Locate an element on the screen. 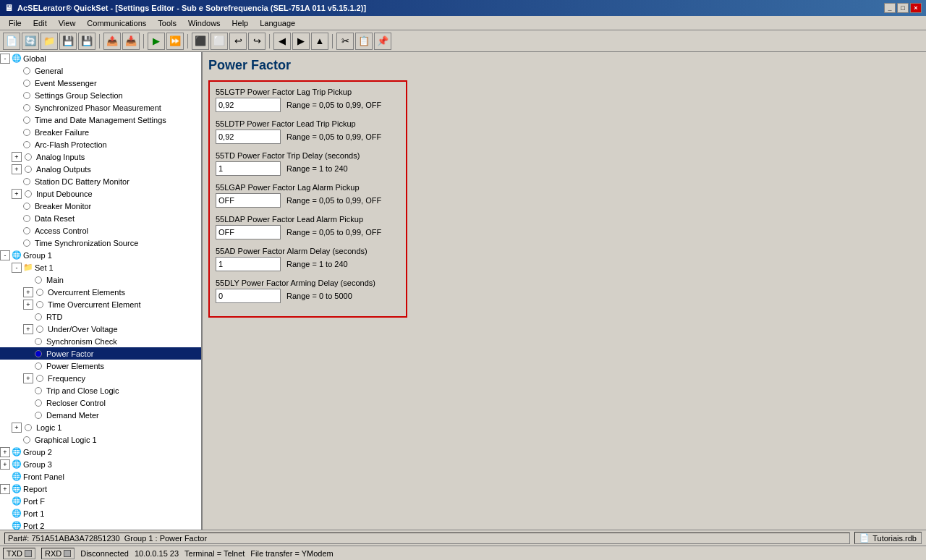 The image size is (926, 560). title-bar-buttons: _ □ × is located at coordinates (903, 8).